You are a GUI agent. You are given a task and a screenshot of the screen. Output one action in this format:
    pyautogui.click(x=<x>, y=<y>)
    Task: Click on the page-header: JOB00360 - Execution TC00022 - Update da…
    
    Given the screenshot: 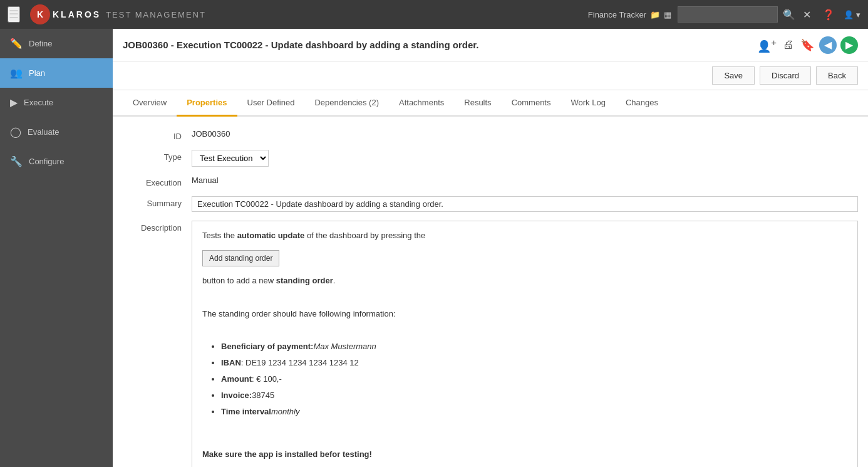 What is the action you would take?
    pyautogui.click(x=490, y=45)
    